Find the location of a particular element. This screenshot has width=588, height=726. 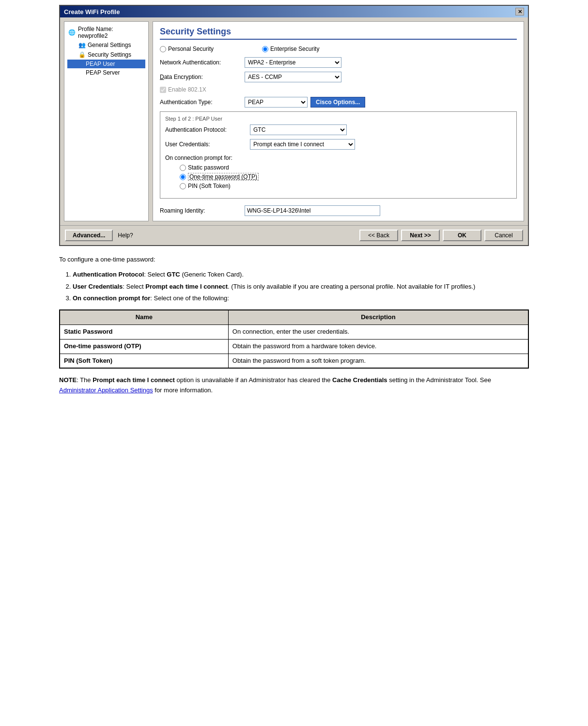

note-bold2: Prompt each time I connect is located at coordinates (134, 380).